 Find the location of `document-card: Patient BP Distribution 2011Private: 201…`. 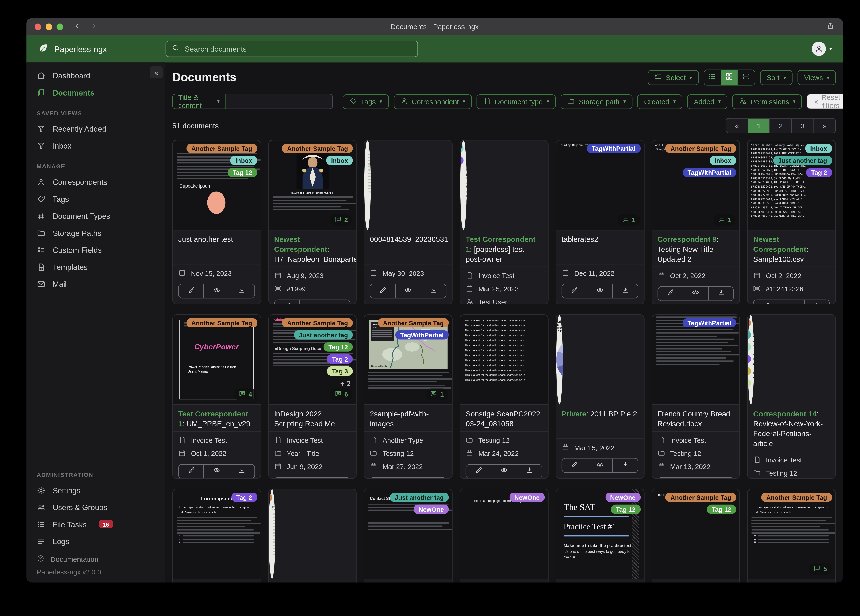

document-card: Patient BP Distribution 2011Private: 201… is located at coordinates (600, 397).